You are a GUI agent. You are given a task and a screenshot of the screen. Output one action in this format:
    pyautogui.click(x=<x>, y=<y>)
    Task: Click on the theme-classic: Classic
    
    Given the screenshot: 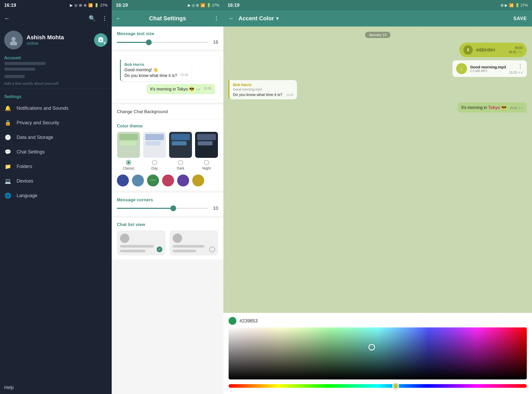 What is the action you would take?
    pyautogui.click(x=129, y=151)
    